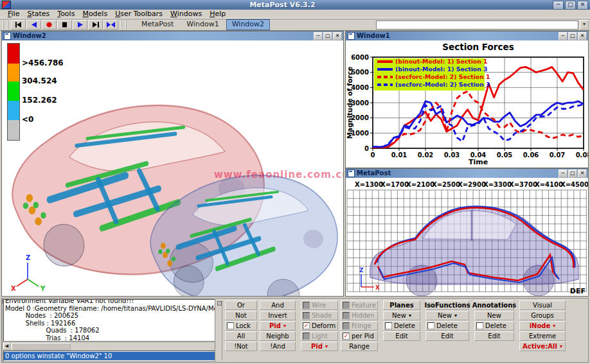 The width and height of the screenshot is (590, 364). Describe the element at coordinates (39, 14) in the screenshot. I see `menu-states: States` at that location.